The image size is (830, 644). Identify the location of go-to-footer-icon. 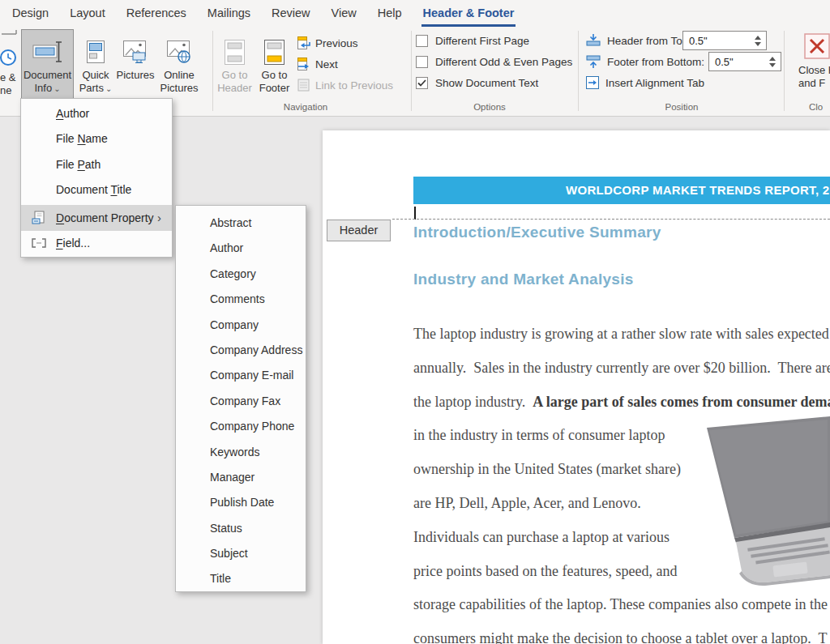
(274, 52).